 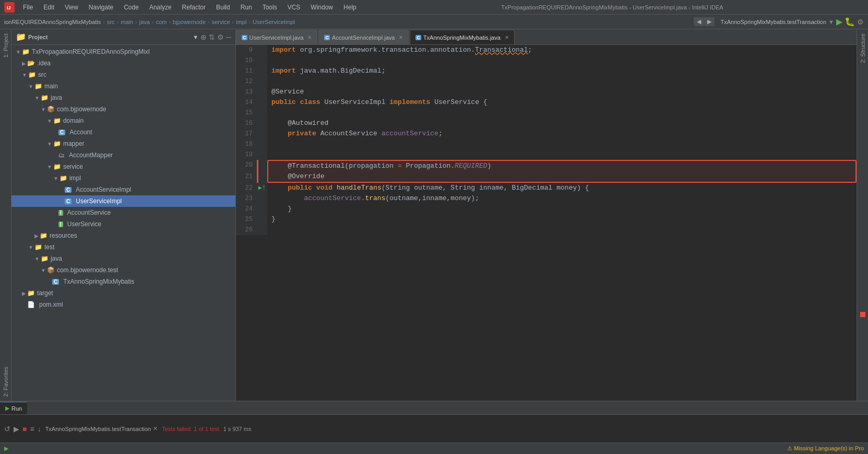 I want to click on tab-txannospringmixmybatis: C TxAnnoSpringMixMybatis.java ✕, so click(x=462, y=37).